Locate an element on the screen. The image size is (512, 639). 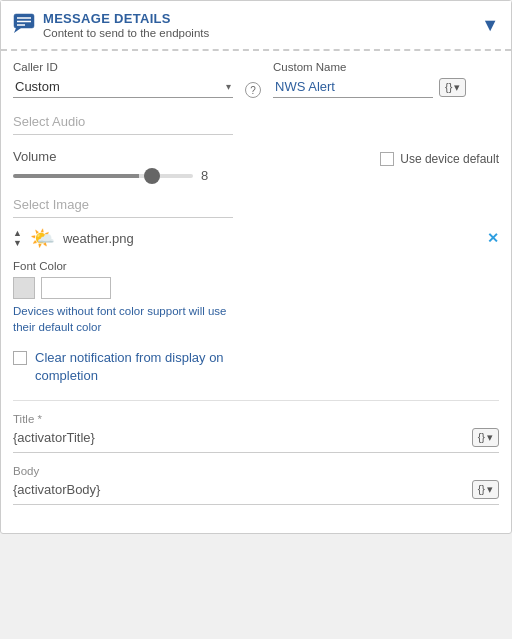
title-field-value: {activatorTitle} is located at coordinates (54, 438).